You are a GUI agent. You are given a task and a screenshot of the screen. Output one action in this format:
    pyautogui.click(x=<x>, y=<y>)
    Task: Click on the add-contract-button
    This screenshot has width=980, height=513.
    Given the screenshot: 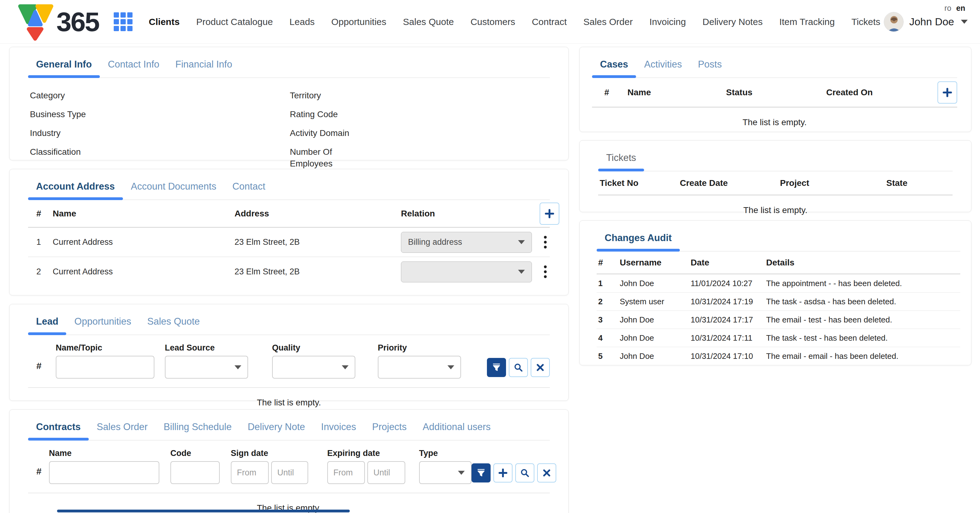 What is the action you would take?
    pyautogui.click(x=503, y=473)
    